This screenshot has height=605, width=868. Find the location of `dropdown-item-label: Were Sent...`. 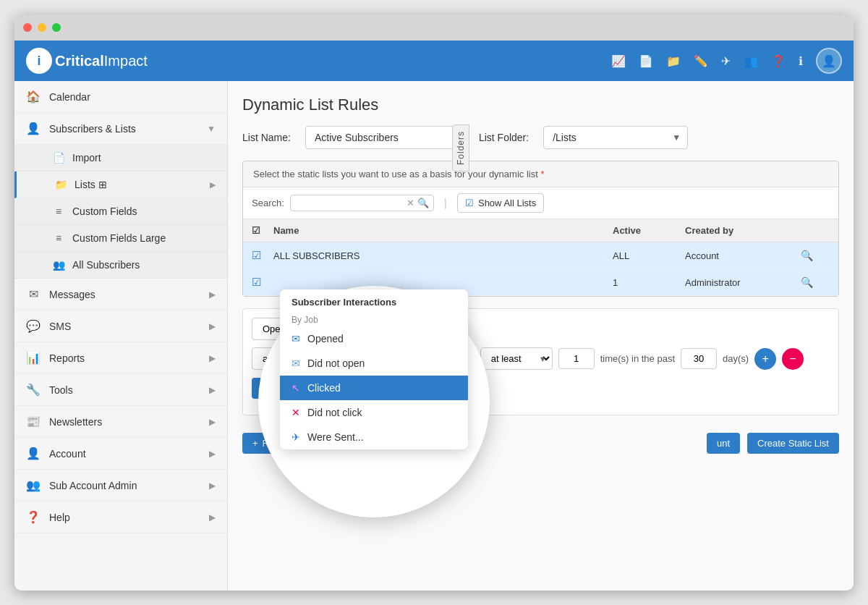

dropdown-item-label: Were Sent... is located at coordinates (336, 437).